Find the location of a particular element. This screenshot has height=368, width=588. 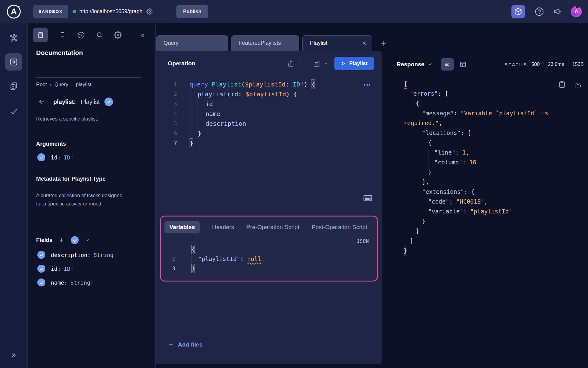

argument-check-icon is located at coordinates (41, 157).